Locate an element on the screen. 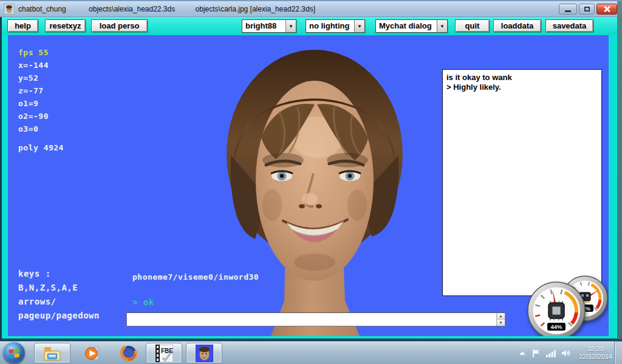 This screenshot has width=622, height=364. face-app-icon is located at coordinates (204, 353).